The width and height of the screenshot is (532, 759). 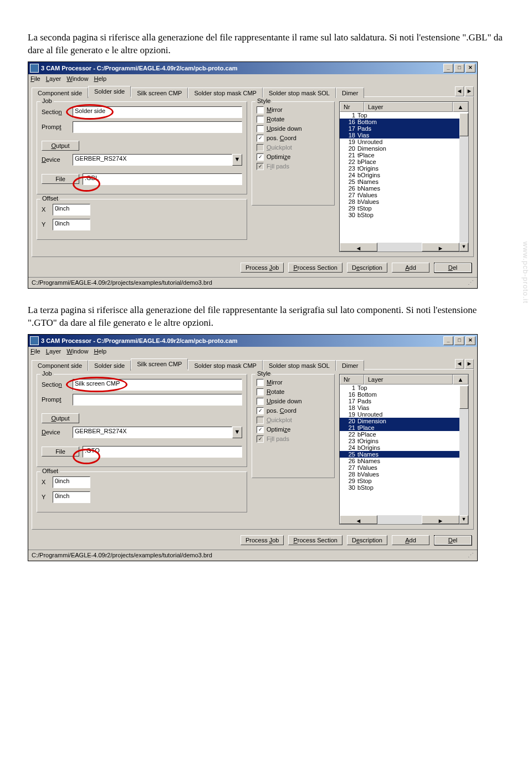 What do you see at coordinates (352, 380) in the screenshot?
I see `layer-col-nr: Nr` at bounding box center [352, 380].